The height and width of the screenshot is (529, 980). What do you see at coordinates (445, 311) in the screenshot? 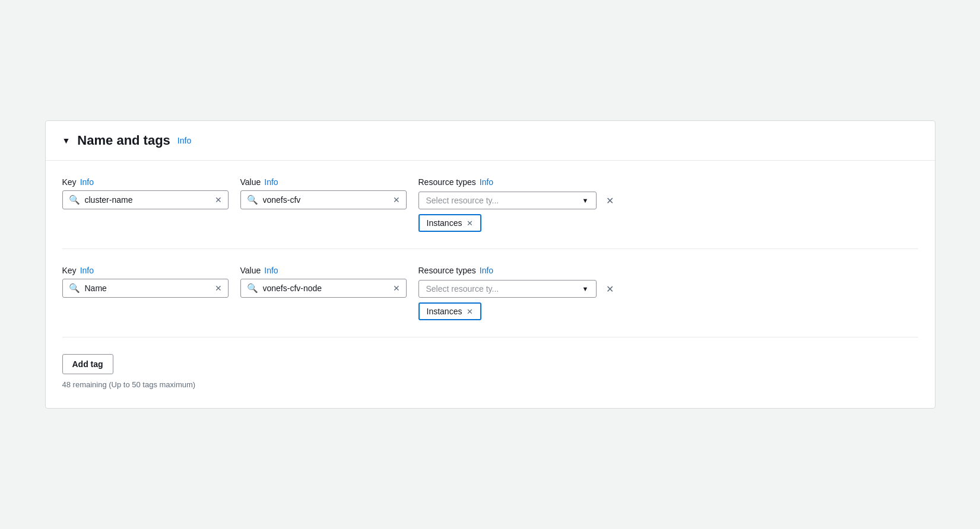
I see `instances-chip-label-2: Instances` at bounding box center [445, 311].